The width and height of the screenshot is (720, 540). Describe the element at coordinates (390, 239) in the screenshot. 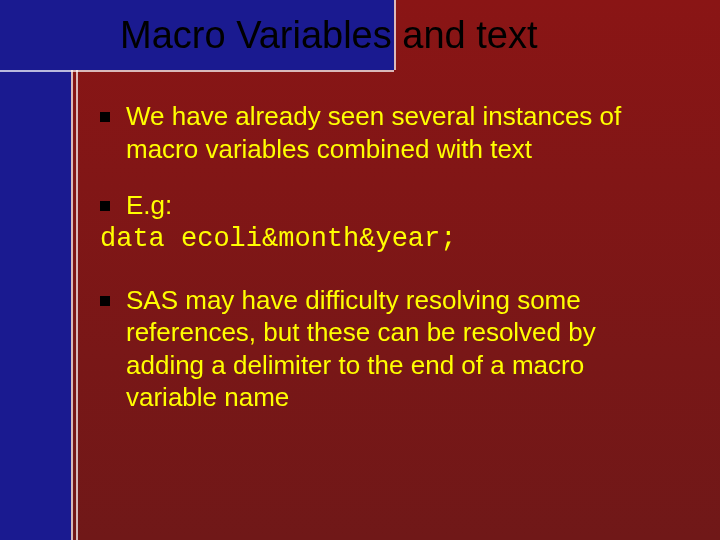

I see `code-line: data ecoli&month&year;` at that location.